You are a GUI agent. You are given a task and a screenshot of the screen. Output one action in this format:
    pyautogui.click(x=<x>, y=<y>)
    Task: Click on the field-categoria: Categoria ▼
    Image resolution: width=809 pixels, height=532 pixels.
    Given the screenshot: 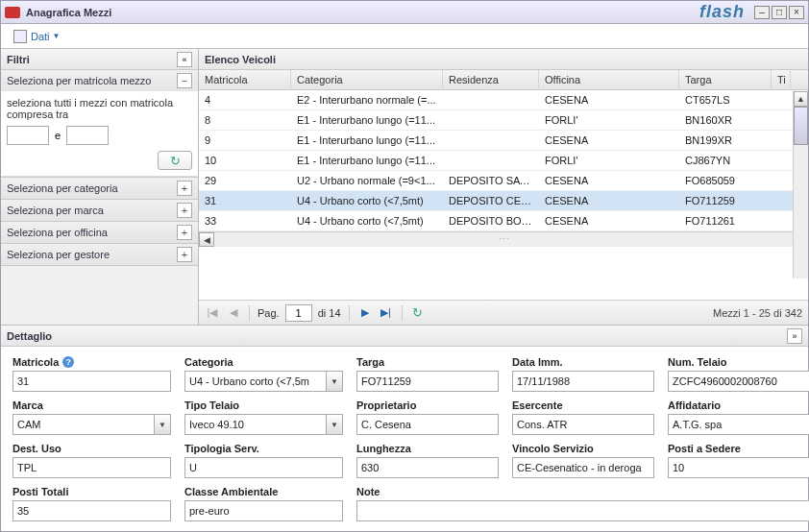 What is the action you would take?
    pyautogui.click(x=263, y=375)
    